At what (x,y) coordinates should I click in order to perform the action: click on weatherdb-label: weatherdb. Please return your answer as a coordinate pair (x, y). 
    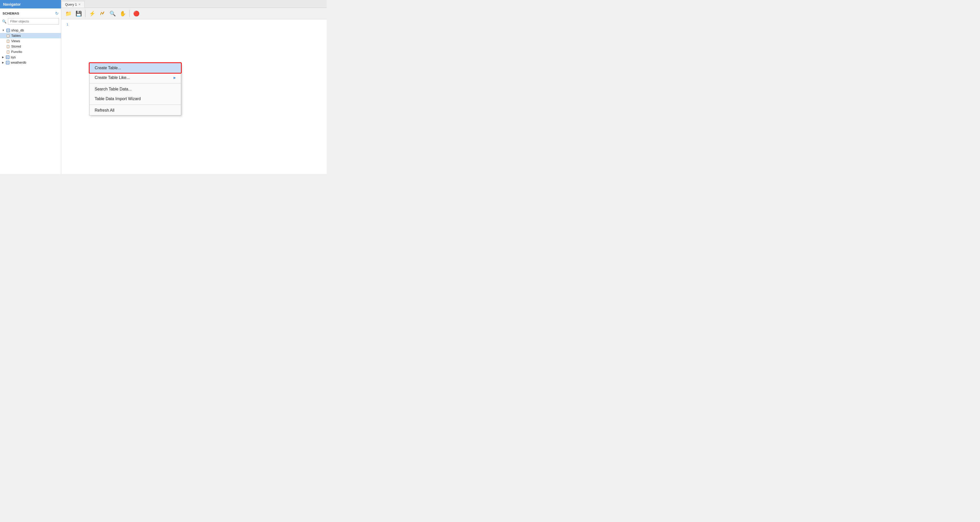
    Looking at the image, I should click on (18, 62).